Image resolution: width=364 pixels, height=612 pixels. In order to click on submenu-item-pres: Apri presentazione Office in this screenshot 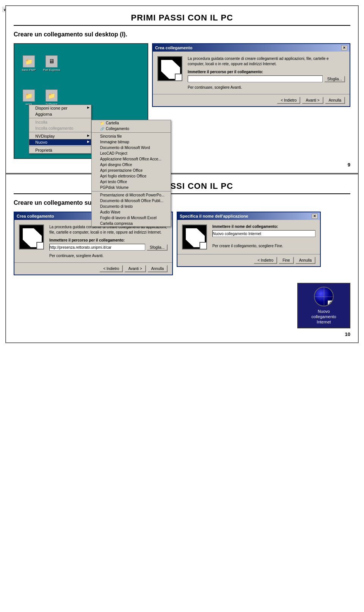, I will do `click(131, 171)`.